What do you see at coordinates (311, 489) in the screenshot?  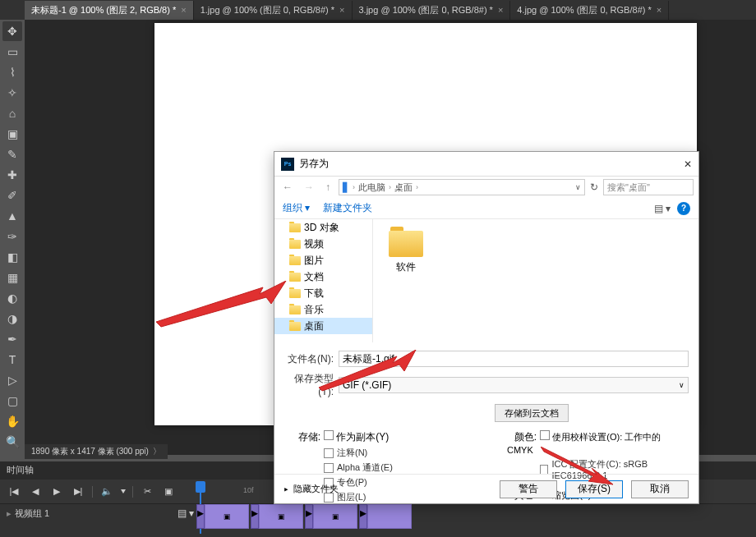 I see `hide-folders-toggle: ▴隐藏文件夹` at bounding box center [311, 489].